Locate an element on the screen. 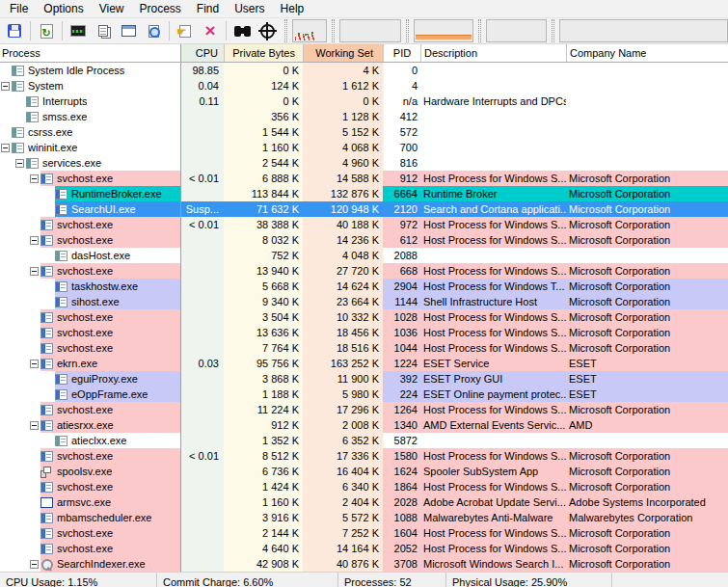 The width and height of the screenshot is (728, 587). process-row: csrss.exe1 544 K5 152 K572 is located at coordinates (364, 132).